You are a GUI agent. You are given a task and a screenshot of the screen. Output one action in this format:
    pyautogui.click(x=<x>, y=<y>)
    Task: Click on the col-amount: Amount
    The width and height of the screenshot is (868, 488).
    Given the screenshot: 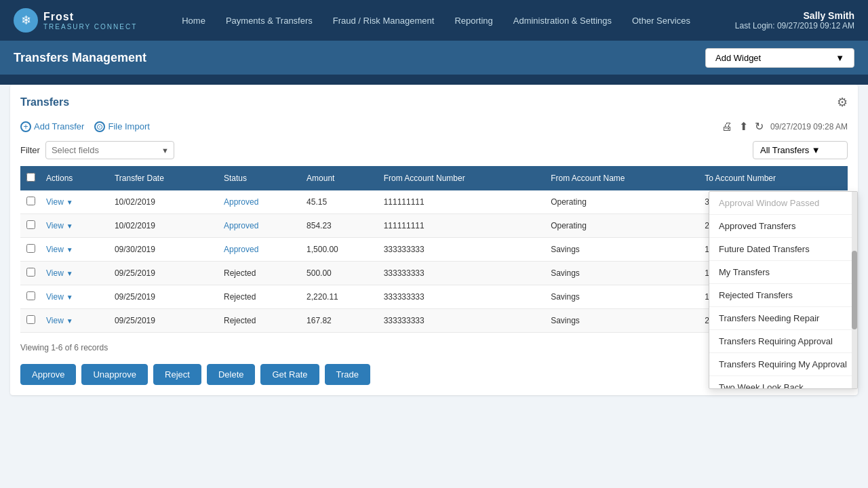 What is the action you would take?
    pyautogui.click(x=340, y=178)
    